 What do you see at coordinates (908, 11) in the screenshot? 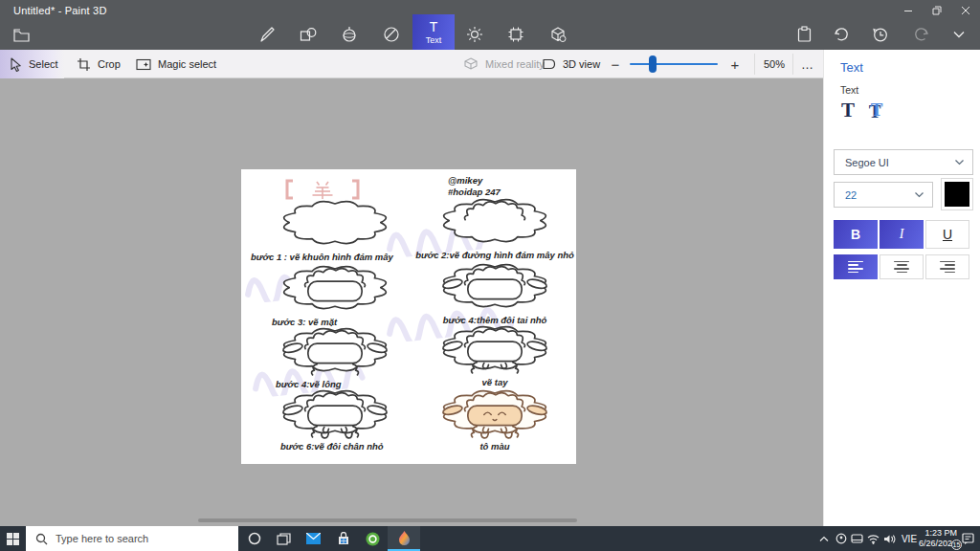
I see `minimize-button` at bounding box center [908, 11].